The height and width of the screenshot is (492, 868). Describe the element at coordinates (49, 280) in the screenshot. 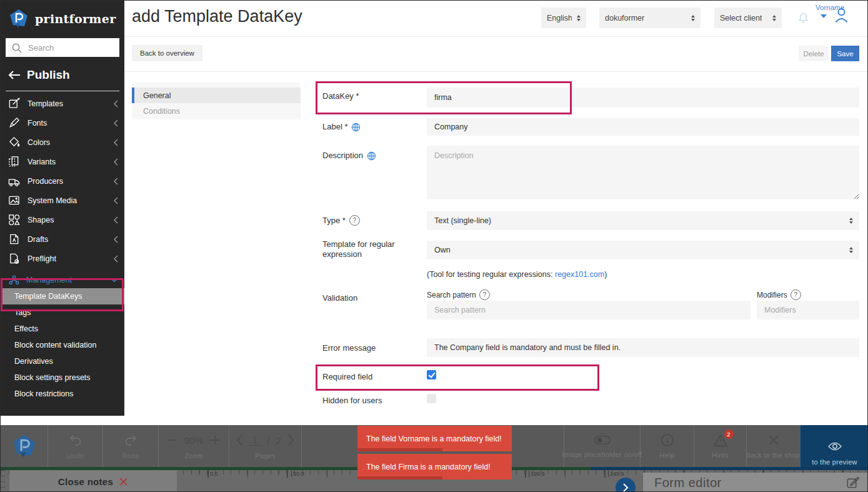

I see `management-label: Management` at that location.